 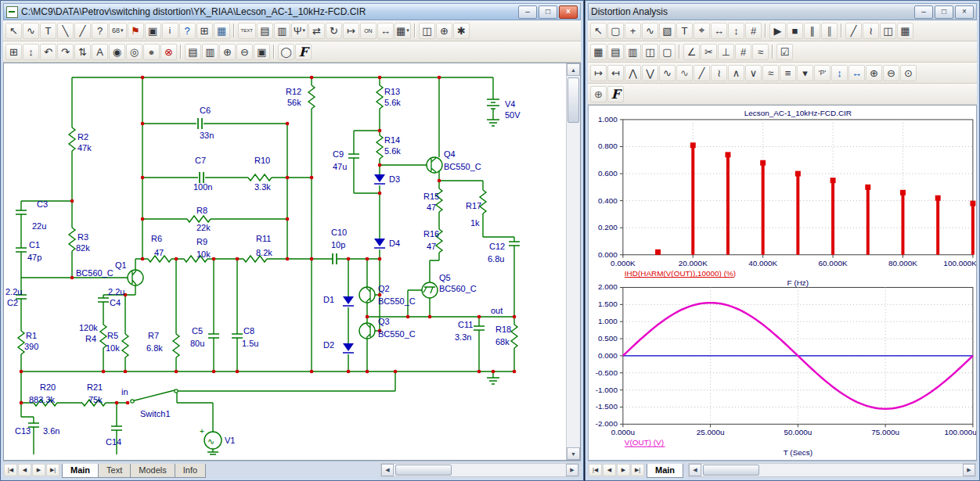 I want to click on properties-tool: ▢, so click(x=615, y=31).